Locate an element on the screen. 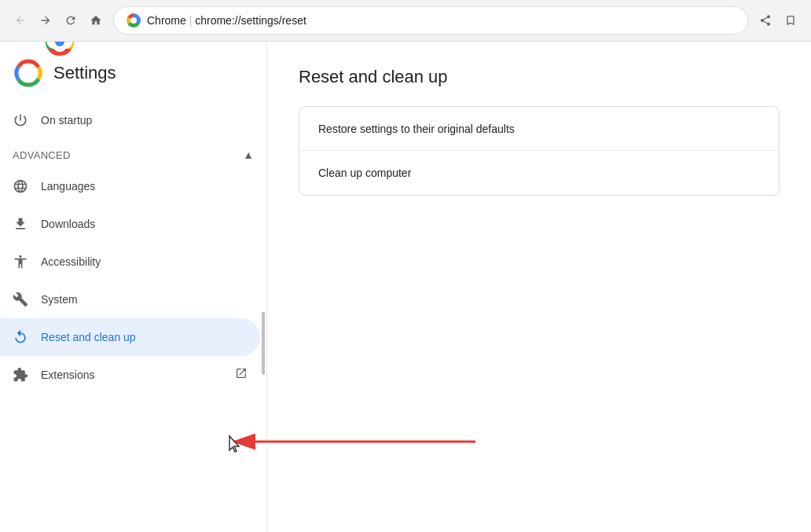  extensions-icon is located at coordinates (20, 375).